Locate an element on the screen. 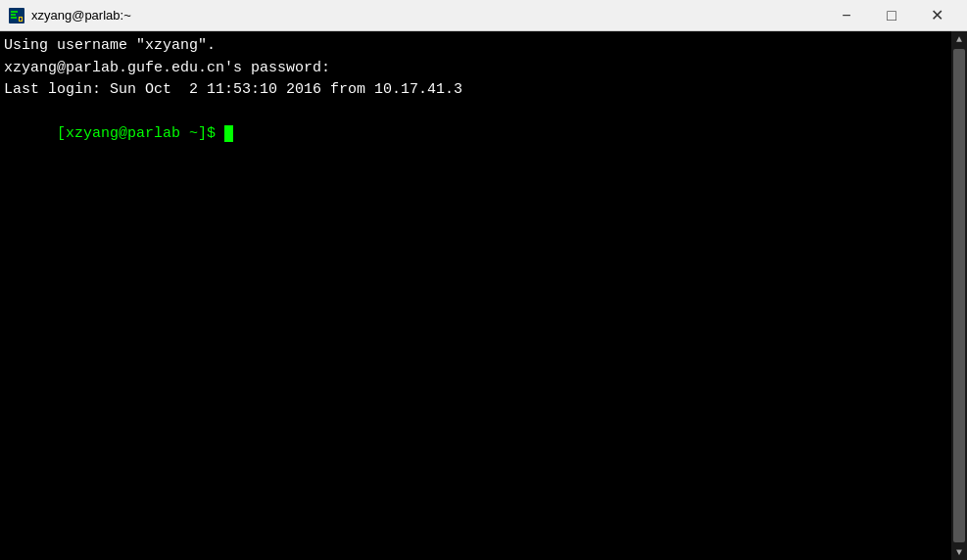 The height and width of the screenshot is (560, 967). scrollbar: ▲ ▼ is located at coordinates (959, 296).